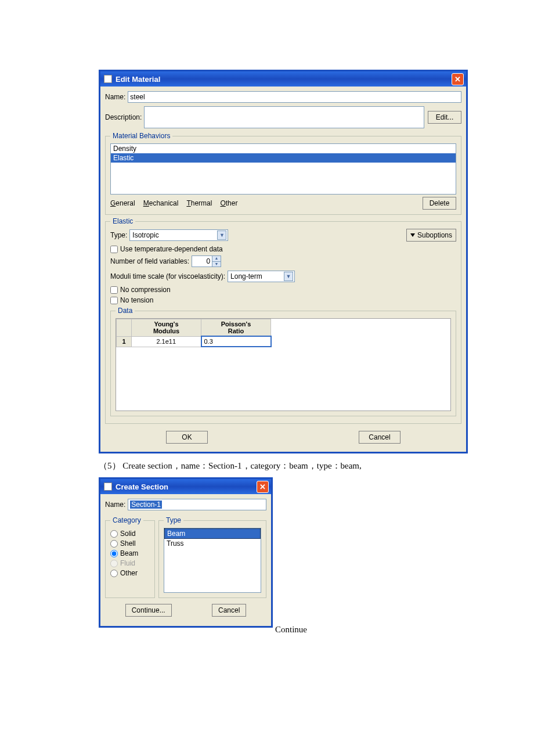 This screenshot has width=534, height=756. What do you see at coordinates (283, 173) in the screenshot?
I see `material-behaviors-group: Material Behaviors Density Elastic Gener…` at bounding box center [283, 173].